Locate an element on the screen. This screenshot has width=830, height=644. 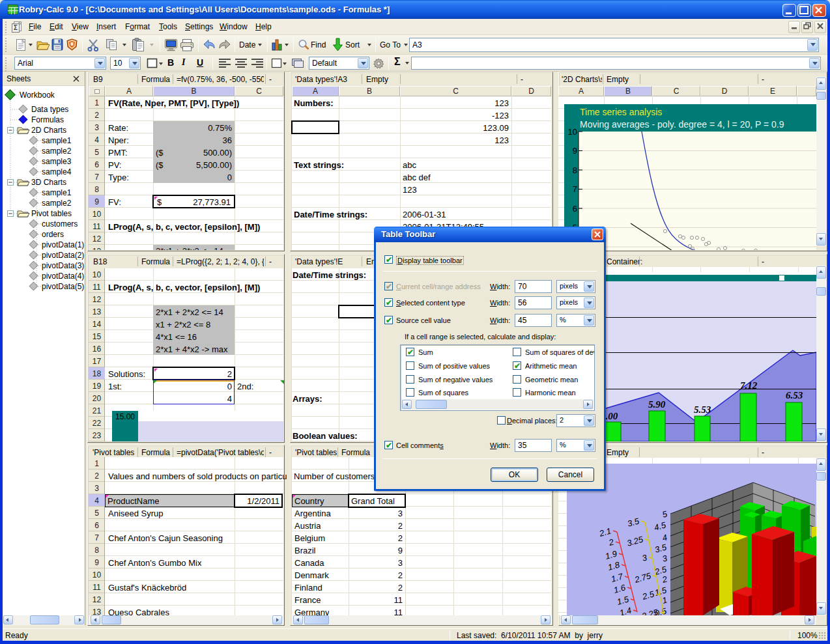
svg-text: pivotData(4) is located at coordinates (63, 276).